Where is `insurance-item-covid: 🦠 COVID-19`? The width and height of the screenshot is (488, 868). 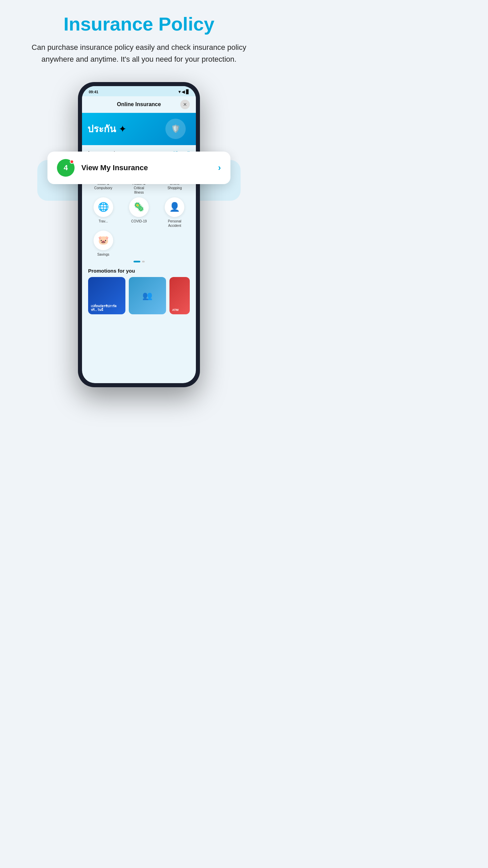
insurance-item-covid: 🦠 COVID-19 is located at coordinates (139, 213).